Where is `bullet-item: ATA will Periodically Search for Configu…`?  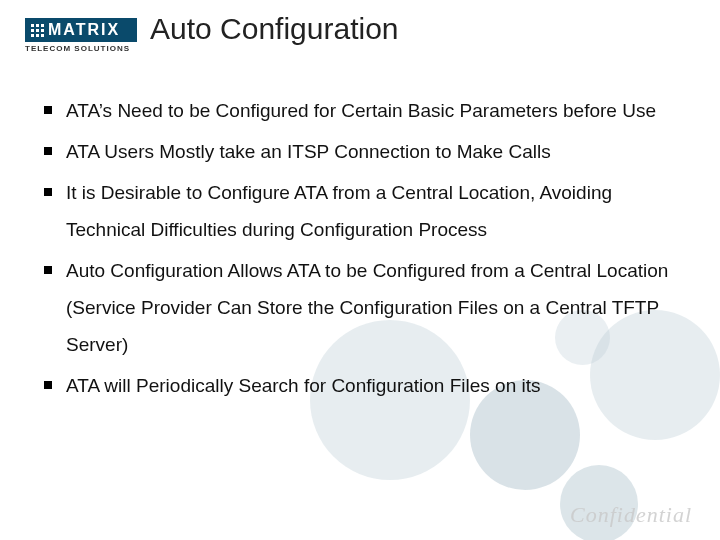
bullet-item: ATA will Periodically Search for Configu… is located at coordinates (367, 386).